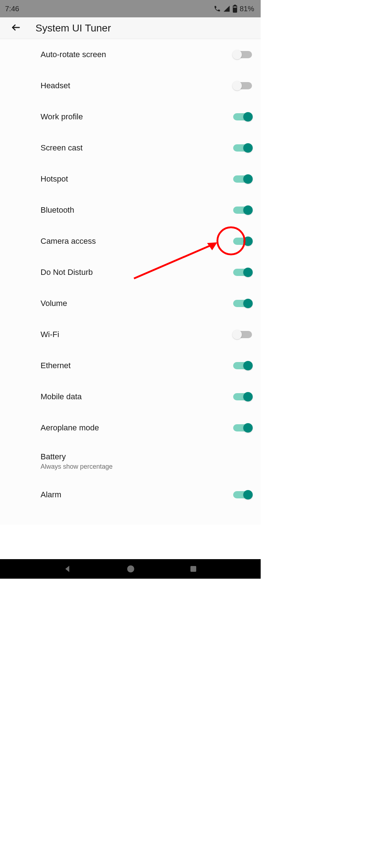 This screenshot has width=391, height=868. I want to click on row-label: Volume, so click(54, 303).